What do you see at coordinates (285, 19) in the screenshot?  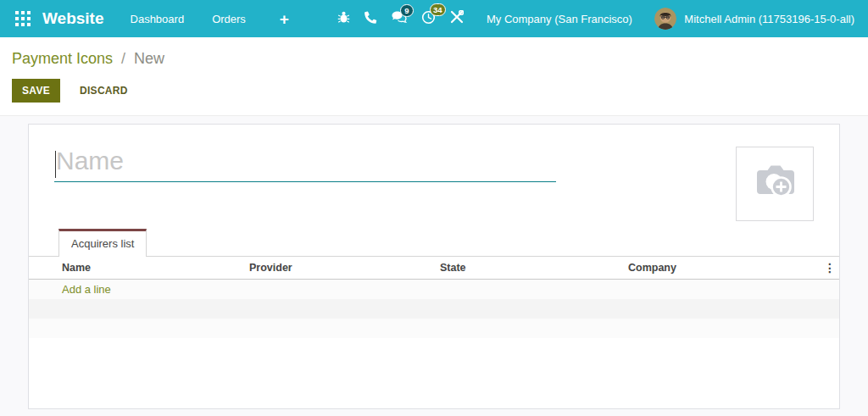 I see `new-content-button: +` at bounding box center [285, 19].